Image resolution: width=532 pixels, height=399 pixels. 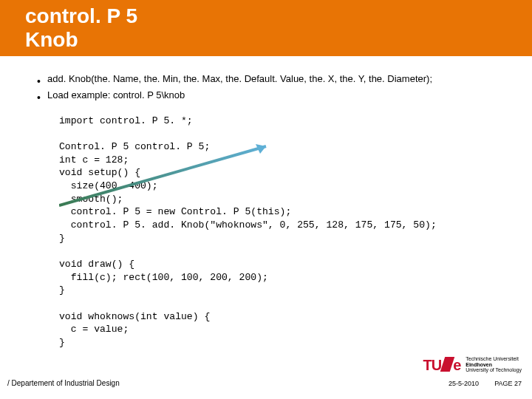 What do you see at coordinates (279, 28) in the screenshot?
I see `slide-title: control. P 5 Knob` at bounding box center [279, 28].